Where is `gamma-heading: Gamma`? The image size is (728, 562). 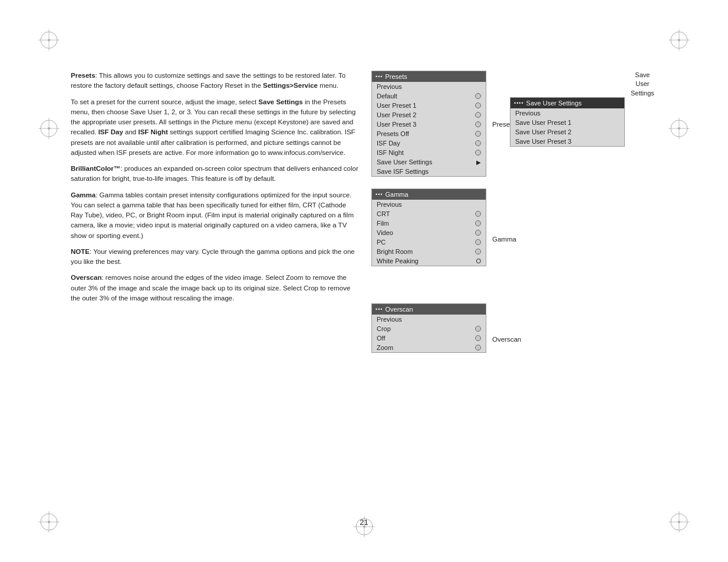 gamma-heading: Gamma is located at coordinates (83, 195).